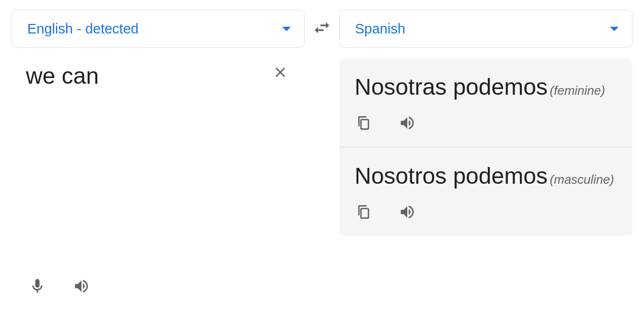 Image resolution: width=644 pixels, height=334 pixels. I want to click on translation-text: Nosotros podemos, so click(451, 176).